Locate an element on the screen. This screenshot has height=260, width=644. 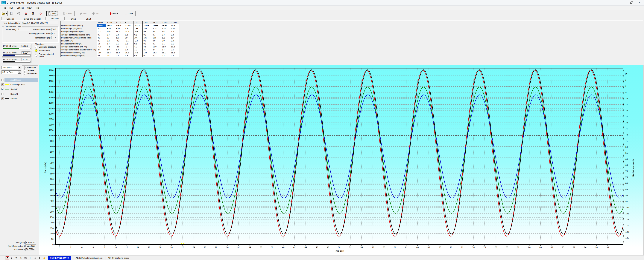
value-cell: 14751 is located at coordinates (175, 26).